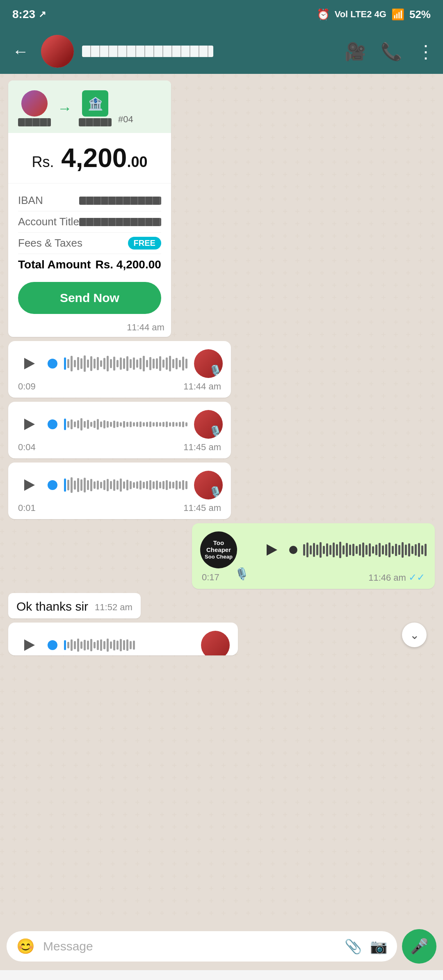  What do you see at coordinates (120, 424) in the screenshot?
I see `voice-row-2: 🎙️` at bounding box center [120, 424].